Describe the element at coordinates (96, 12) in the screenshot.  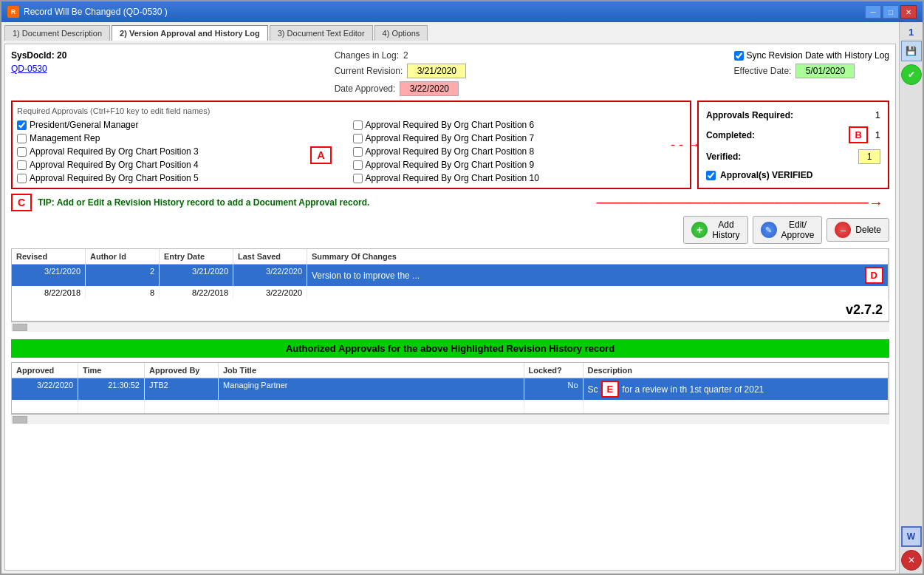
I see `window-title: Record Will Be Changed (QD-0530 )` at that location.